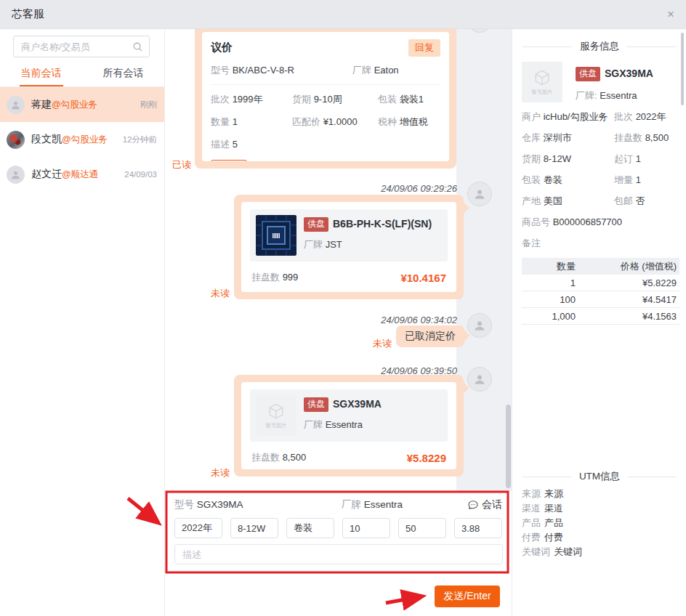  I want to click on chat-scrollbar, so click(509, 446).